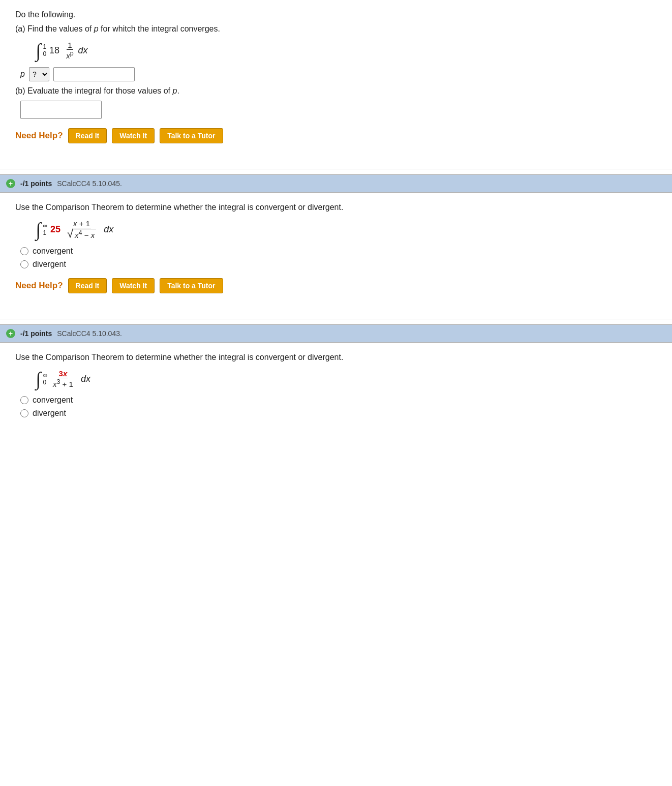  What do you see at coordinates (38, 50) in the screenshot?
I see `integral-sign-a: ∫` at bounding box center [38, 50].